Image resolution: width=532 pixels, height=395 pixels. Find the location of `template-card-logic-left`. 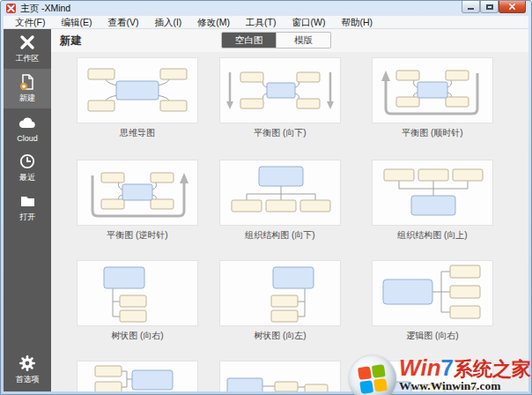

template-card-logic-left is located at coordinates (137, 376).